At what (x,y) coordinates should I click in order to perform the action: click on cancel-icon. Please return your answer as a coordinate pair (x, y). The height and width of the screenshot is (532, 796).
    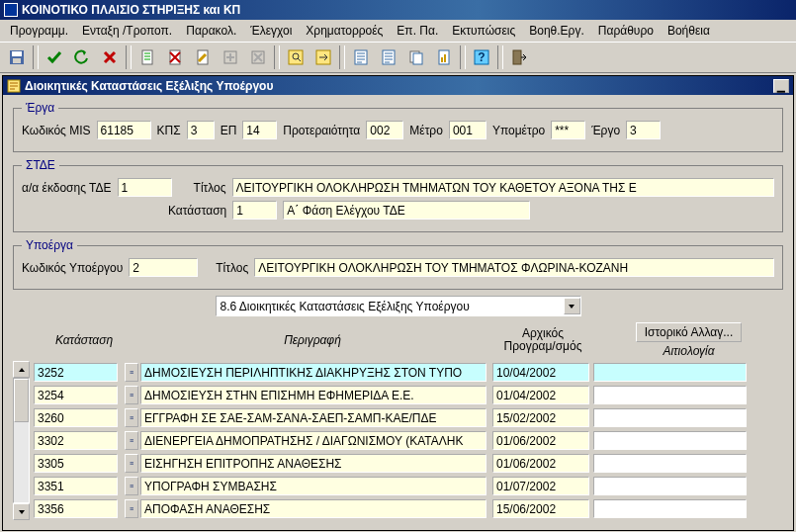
    Looking at the image, I should click on (110, 57).